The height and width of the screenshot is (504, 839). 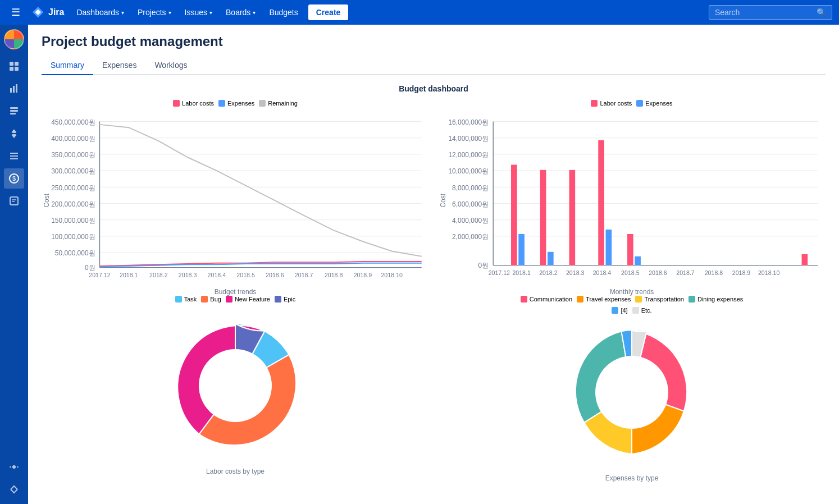 I want to click on legend-label-communication: Communication, so click(x=551, y=299).